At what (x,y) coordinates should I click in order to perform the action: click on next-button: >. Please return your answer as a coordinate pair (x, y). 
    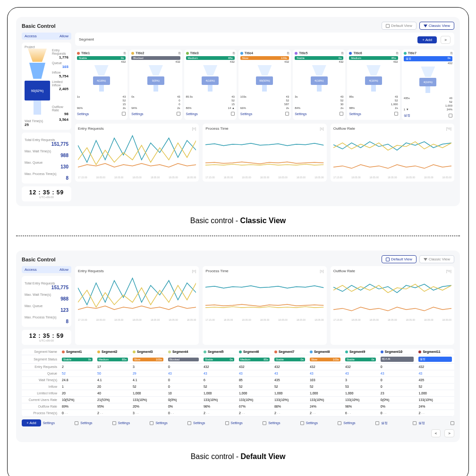
    Looking at the image, I should click on (446, 40).